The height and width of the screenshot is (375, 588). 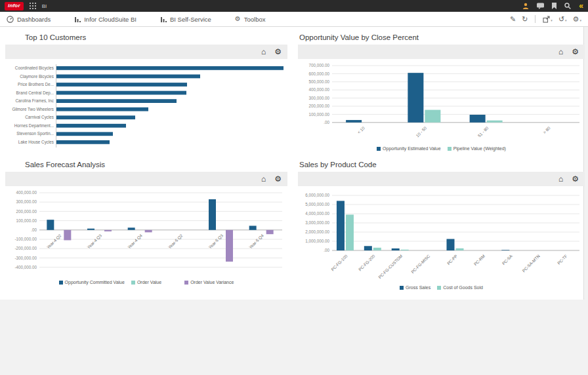 What do you see at coordinates (507, 260) in the screenshot?
I see `svg-text: PC-SA` at bounding box center [507, 260].